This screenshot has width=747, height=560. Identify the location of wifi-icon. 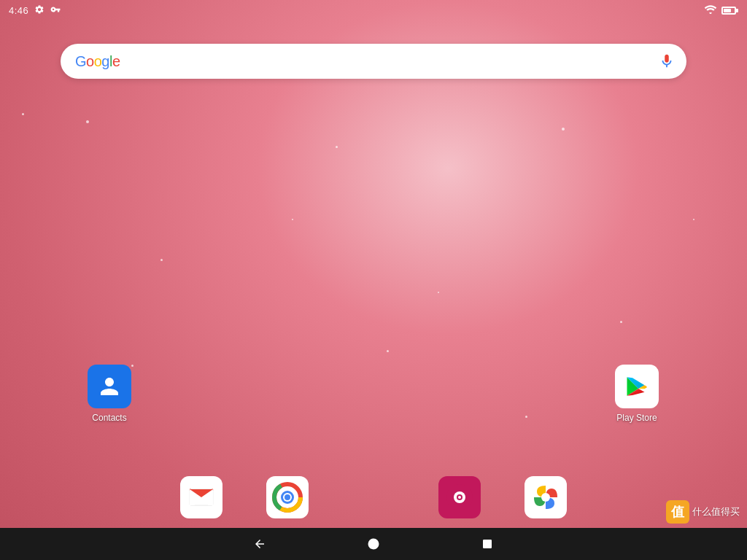
(711, 10).